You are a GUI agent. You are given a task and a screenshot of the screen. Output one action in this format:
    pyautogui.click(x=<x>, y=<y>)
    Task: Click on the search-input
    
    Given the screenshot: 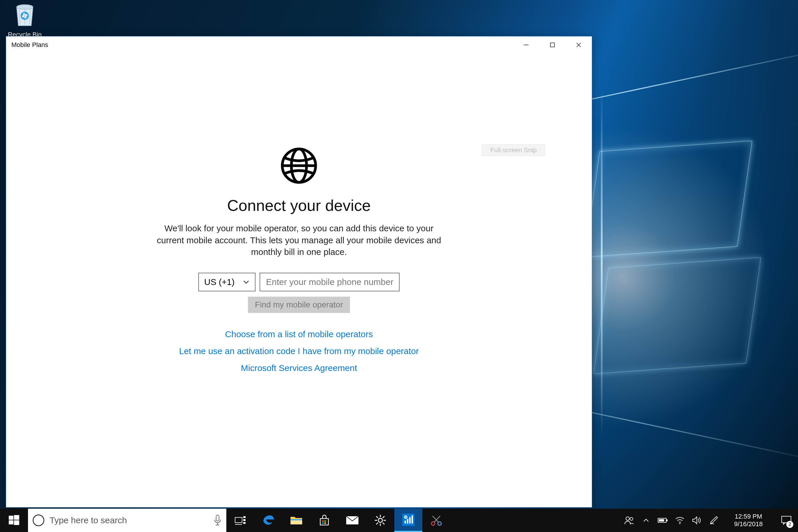 What is the action you would take?
    pyautogui.click(x=129, y=520)
    